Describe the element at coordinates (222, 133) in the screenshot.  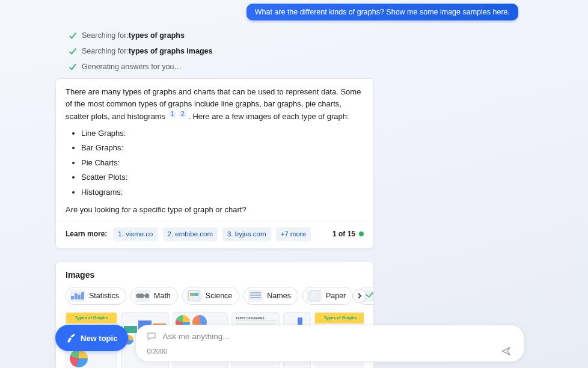
I see `list-item: Line Graphs:` at that location.